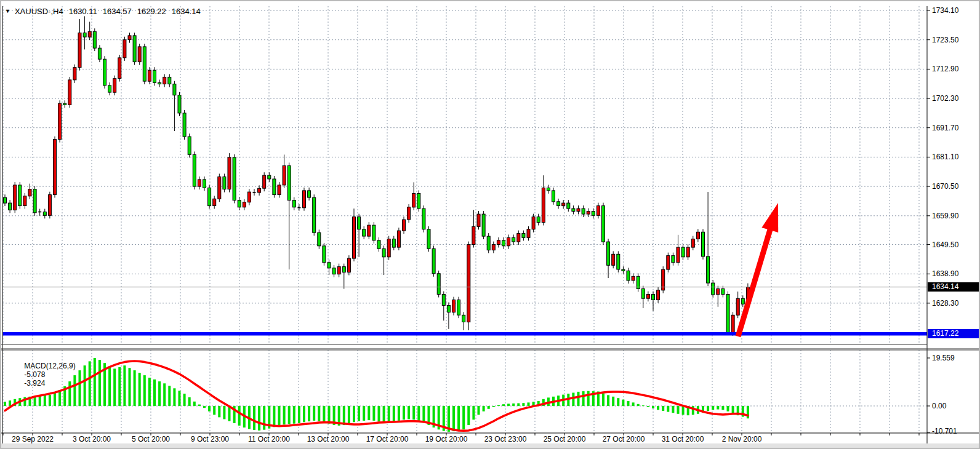 The image size is (980, 449). What do you see at coordinates (946, 216) in the screenshot?
I see `price-axis-label: 1659.90` at bounding box center [946, 216].